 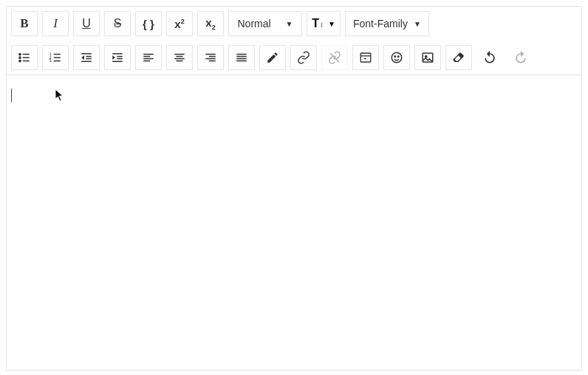 I want to click on align-left-icon, so click(x=148, y=58).